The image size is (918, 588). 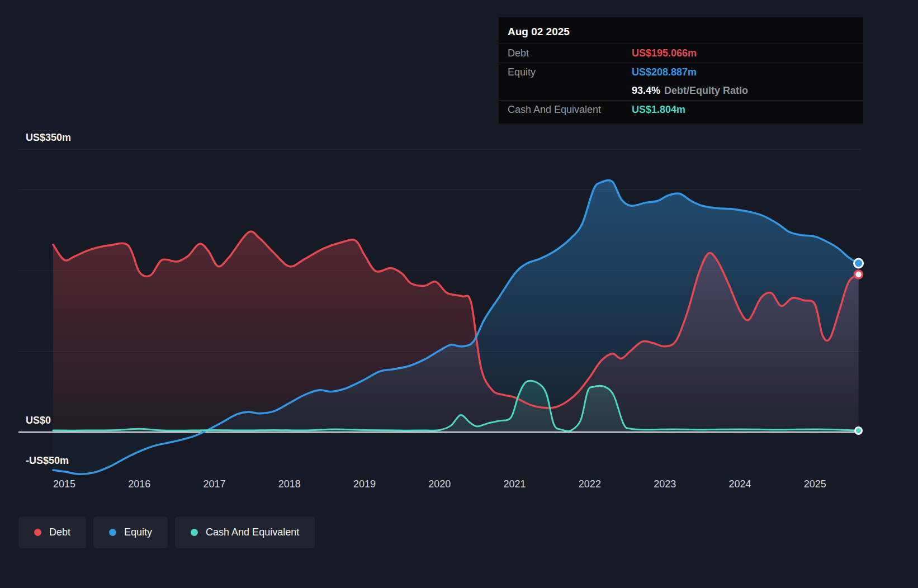 I want to click on tooltip-ratio-row: 93.4% Debt/Equity Ratio, so click(x=681, y=91).